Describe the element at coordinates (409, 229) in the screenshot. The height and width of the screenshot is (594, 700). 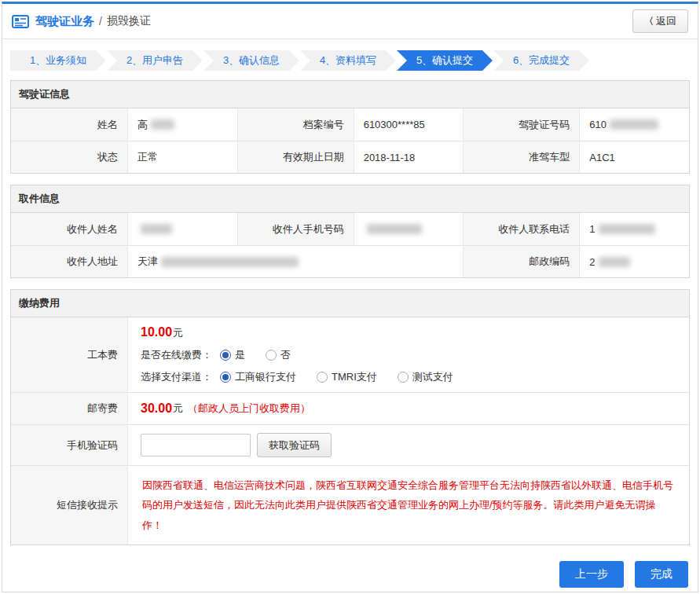
I see `recipient-mobile-value` at that location.